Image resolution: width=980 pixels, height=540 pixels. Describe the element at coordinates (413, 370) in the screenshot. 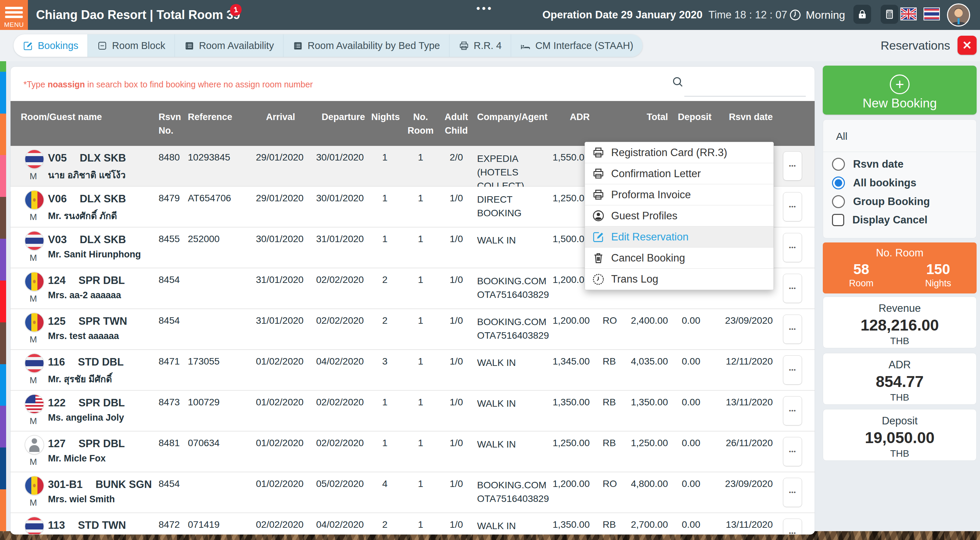

I see `table-row: M 116STD DBL Mr. สุรชัย มีศักดิ์ 8471 17…` at that location.